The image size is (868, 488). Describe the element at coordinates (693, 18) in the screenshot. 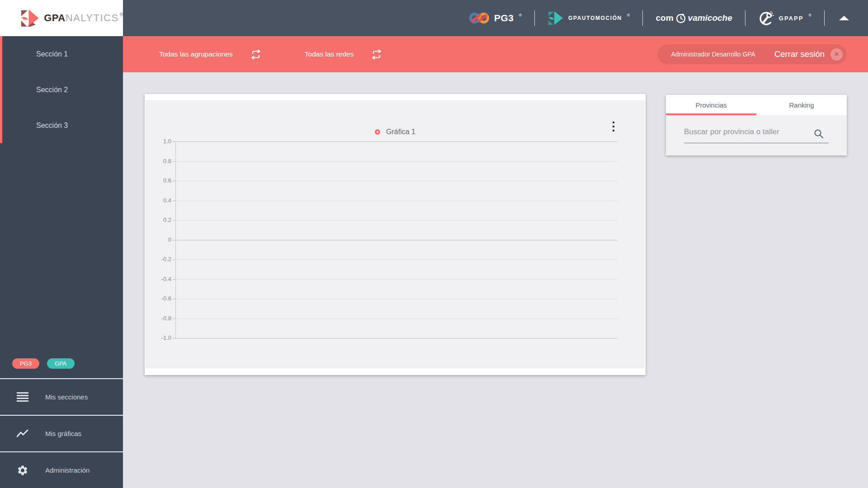

I see `comvamicoche-logo: com vamicoche` at that location.